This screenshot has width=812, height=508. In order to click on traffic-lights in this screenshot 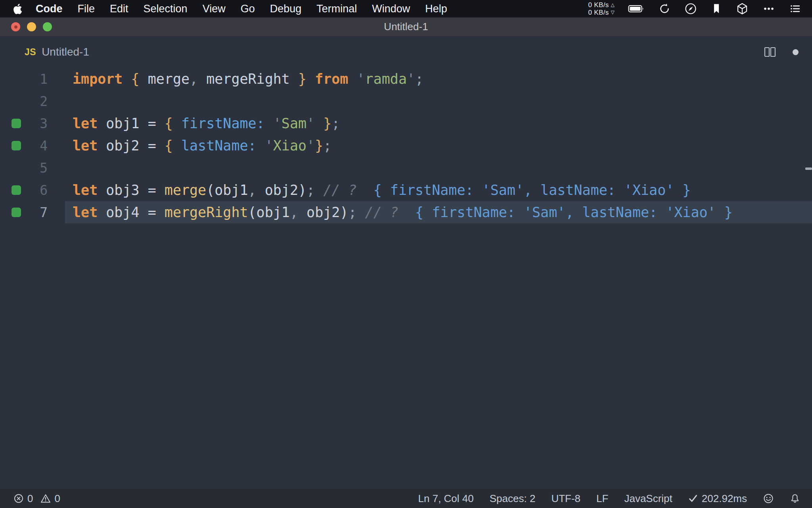, I will do `click(32, 27)`.